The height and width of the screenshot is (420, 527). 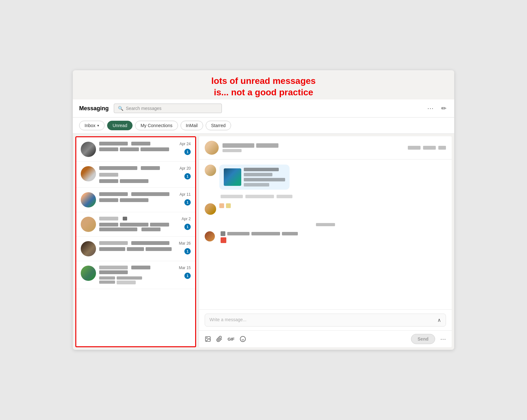 I want to click on bubble-text, so click(x=264, y=177).